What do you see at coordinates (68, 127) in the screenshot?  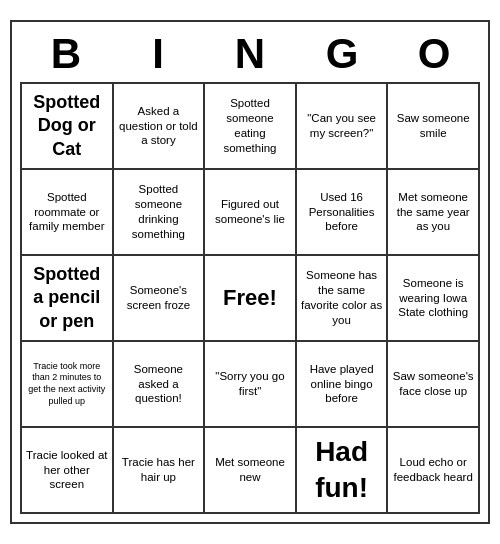 I see `bingo-cell-0: Spotted Dog or Cat` at bounding box center [68, 127].